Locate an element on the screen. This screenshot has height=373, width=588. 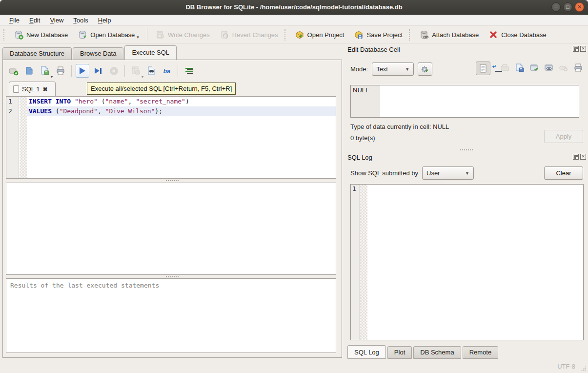
bottom-dock-tab-bar: SQL Log Plot DB Schema Remote is located at coordinates (424, 352).